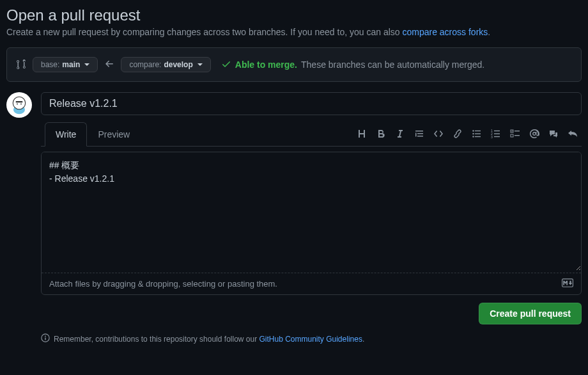 The width and height of the screenshot is (588, 375). I want to click on compare-value: develop, so click(178, 65).